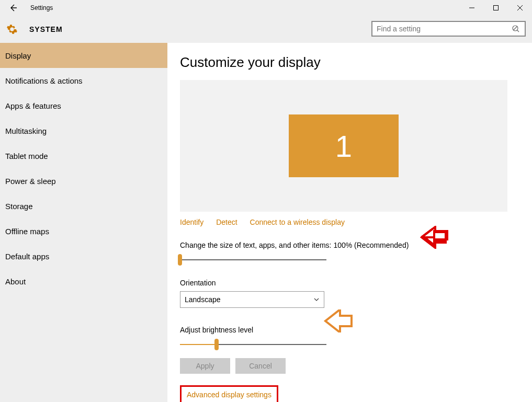 This screenshot has height=402, width=532. What do you see at coordinates (433, 237) in the screenshot?
I see `annotation-arrow-red` at bounding box center [433, 237].